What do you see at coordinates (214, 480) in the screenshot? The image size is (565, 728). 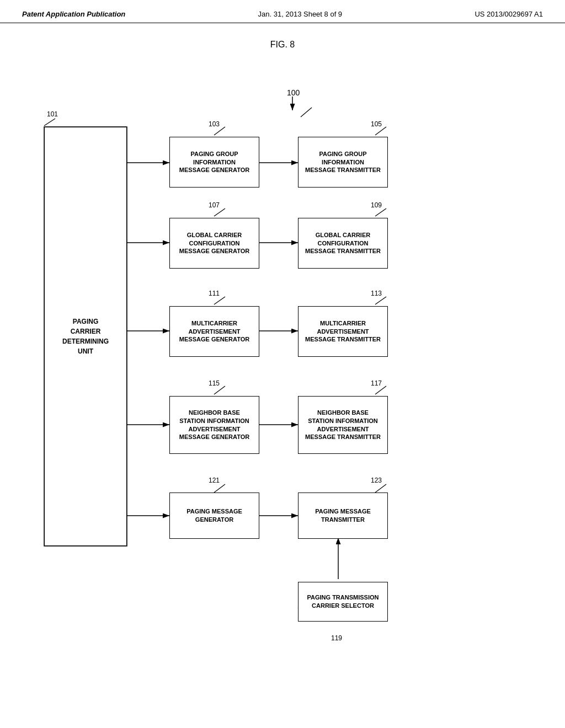 I see `ref-121: 121` at bounding box center [214, 480].